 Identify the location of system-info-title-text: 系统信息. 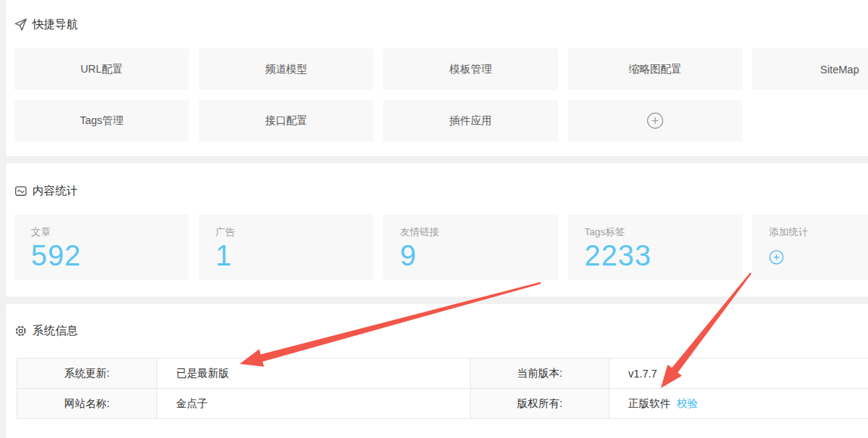
(55, 331).